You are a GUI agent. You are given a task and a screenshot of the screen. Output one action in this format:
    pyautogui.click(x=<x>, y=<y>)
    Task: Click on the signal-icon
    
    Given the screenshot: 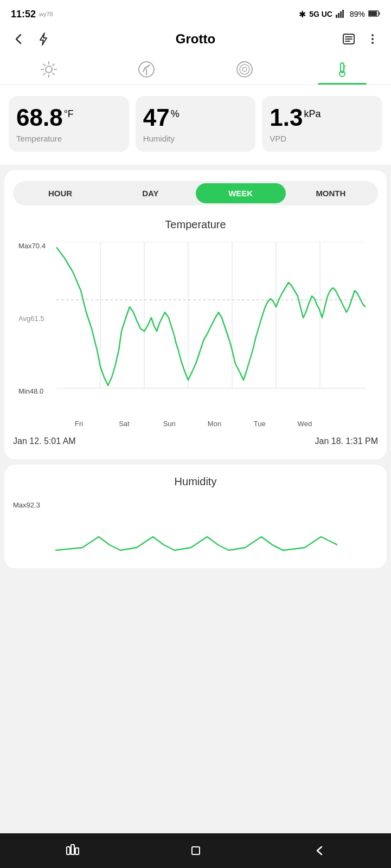 What is the action you would take?
    pyautogui.click(x=341, y=14)
    